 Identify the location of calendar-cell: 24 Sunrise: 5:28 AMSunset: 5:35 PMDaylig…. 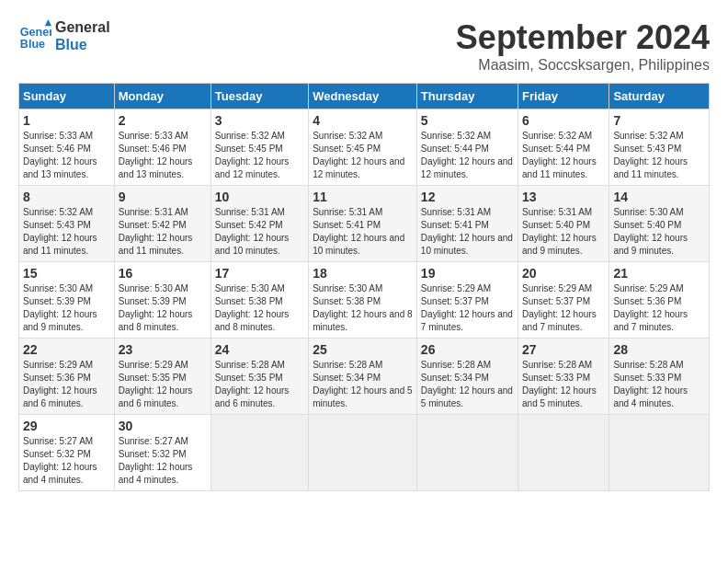
(259, 377).